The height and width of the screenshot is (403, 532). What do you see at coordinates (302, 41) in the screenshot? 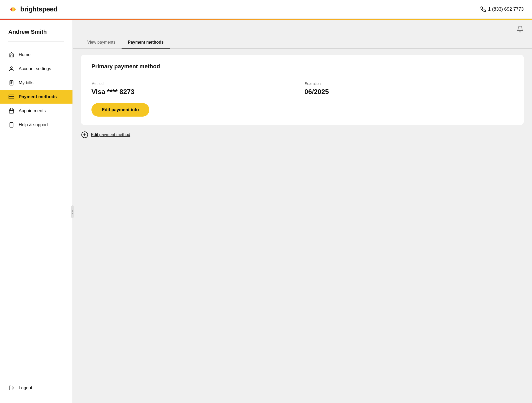
I see `tabs: View payments Payment methods` at bounding box center [302, 41].